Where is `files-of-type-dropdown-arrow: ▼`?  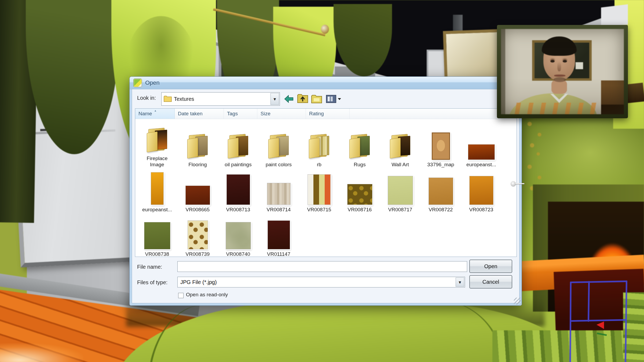 files-of-type-dropdown-arrow: ▼ is located at coordinates (460, 282).